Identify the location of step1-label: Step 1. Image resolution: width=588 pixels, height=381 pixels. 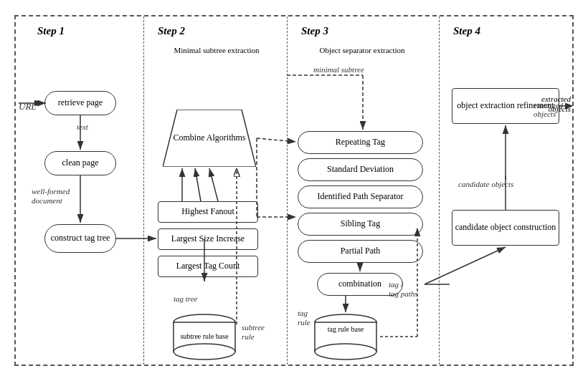
(51, 32).